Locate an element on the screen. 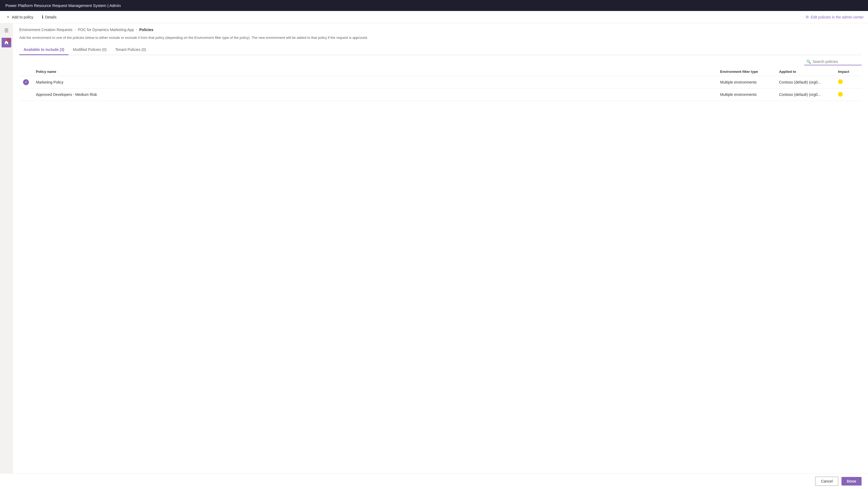 The height and width of the screenshot is (489, 868). add-to-policy-label: Add to policy is located at coordinates (23, 17).